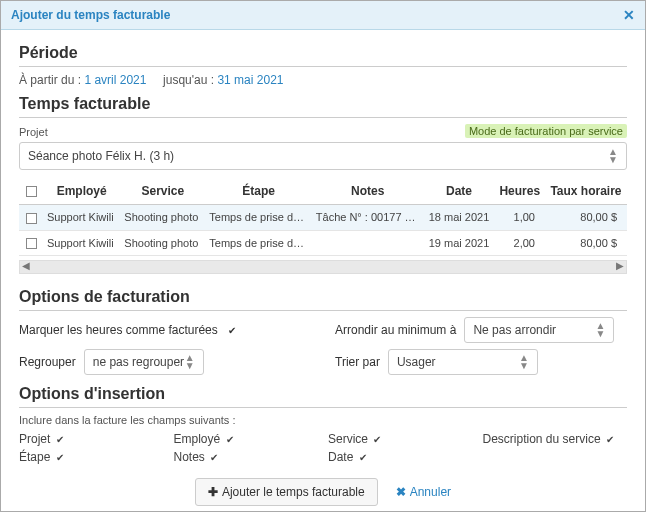 The image size is (646, 512). Describe the element at coordinates (323, 16) in the screenshot. I see `modal-header: Ajouter du temps facturable ✕` at that location.